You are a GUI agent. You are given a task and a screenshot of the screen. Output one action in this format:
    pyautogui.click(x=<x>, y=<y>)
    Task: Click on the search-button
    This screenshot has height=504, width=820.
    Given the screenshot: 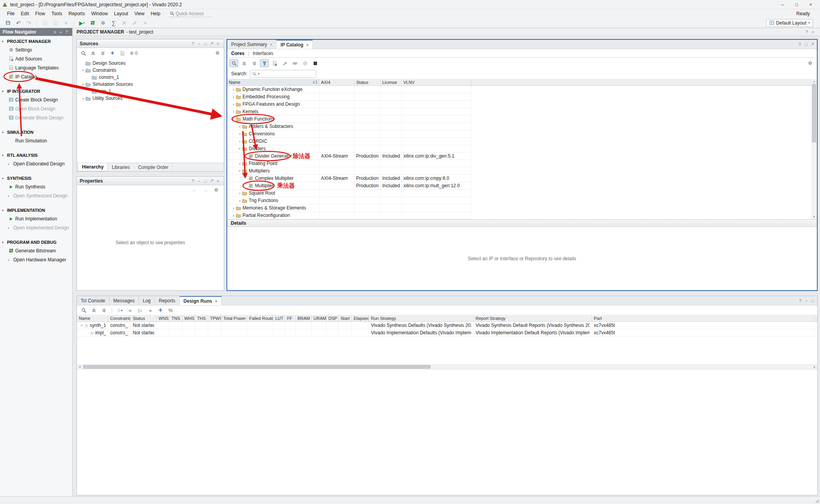 What is the action you would take?
    pyautogui.click(x=83, y=53)
    